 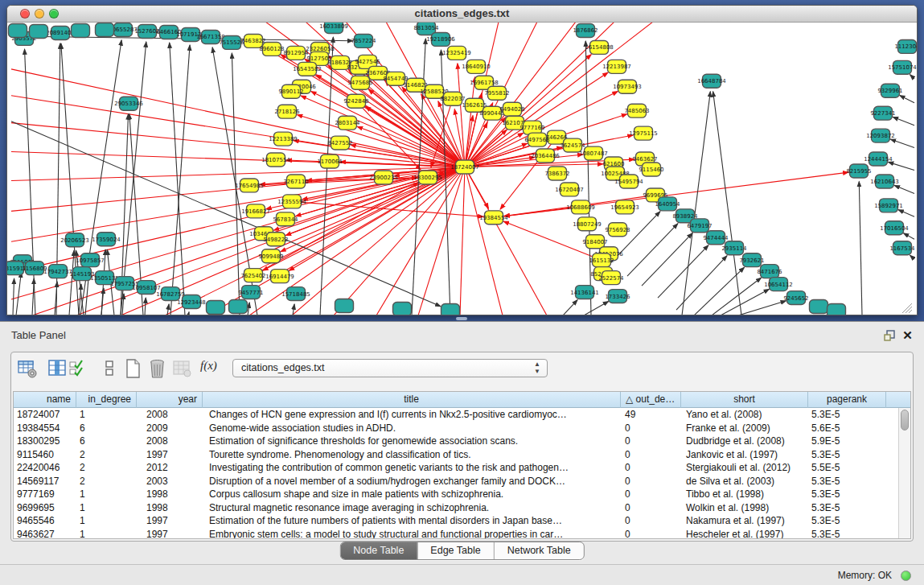 I want to click on table-selector-dropdown: citations_edges.txt ▲▼, so click(x=390, y=369).